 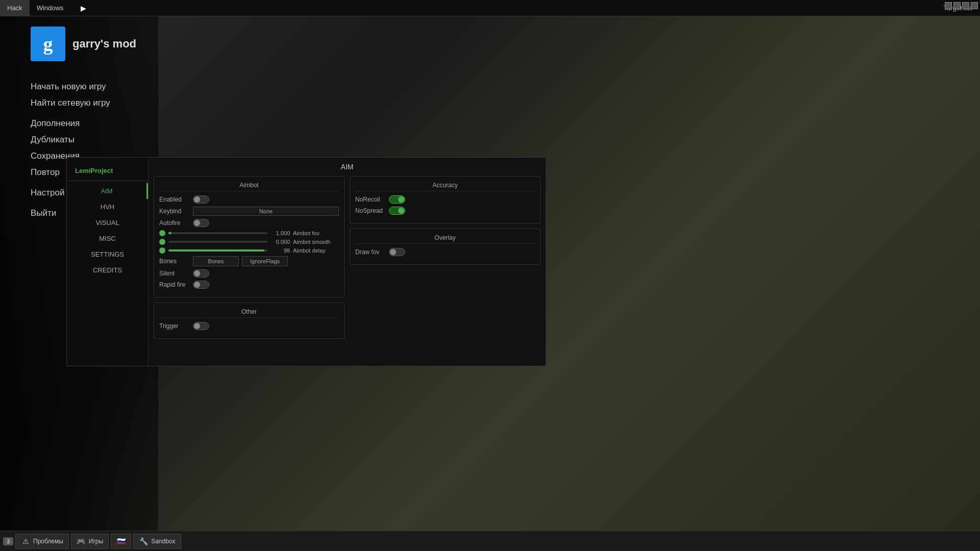 I want to click on smooth-dot, so click(x=162, y=242).